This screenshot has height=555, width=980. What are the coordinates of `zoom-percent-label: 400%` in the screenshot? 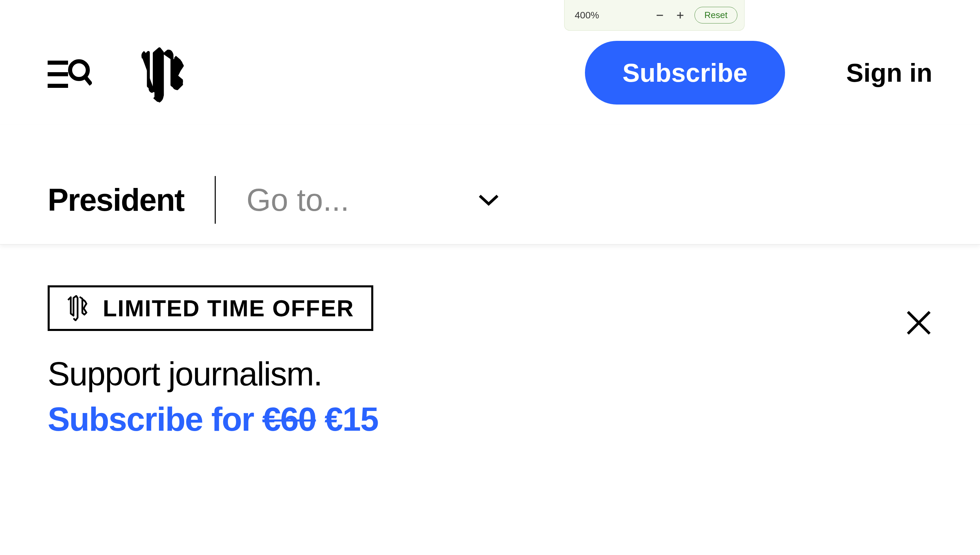 It's located at (585, 15).